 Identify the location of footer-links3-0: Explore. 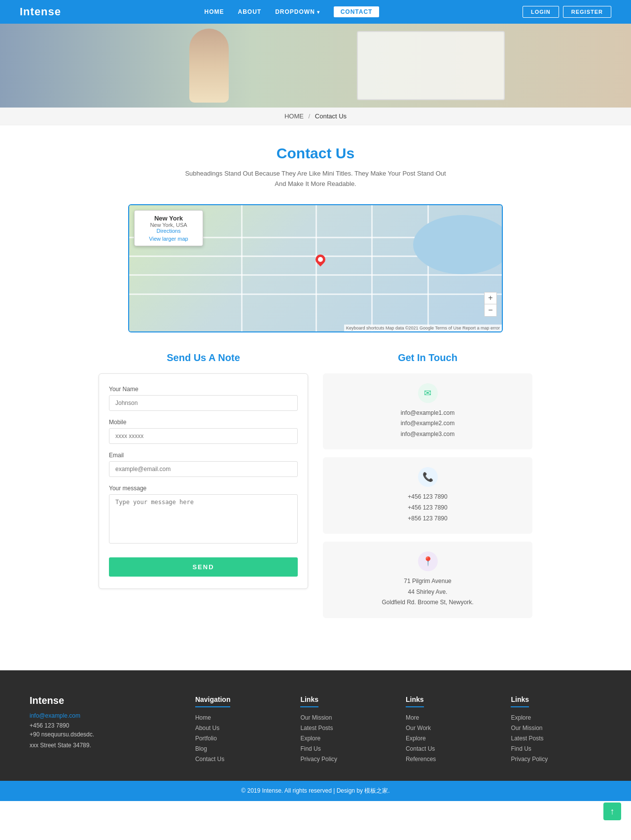
(556, 718).